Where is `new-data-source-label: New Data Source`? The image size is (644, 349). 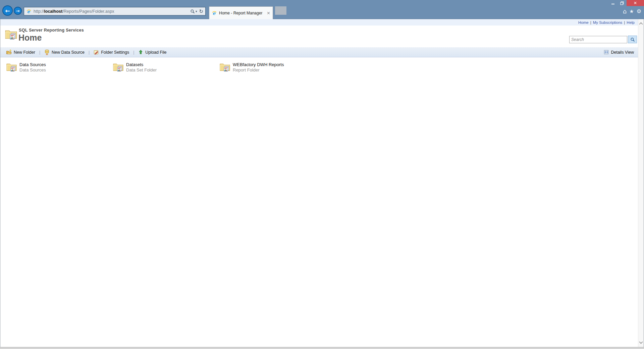 new-data-source-label: New Data Source is located at coordinates (68, 52).